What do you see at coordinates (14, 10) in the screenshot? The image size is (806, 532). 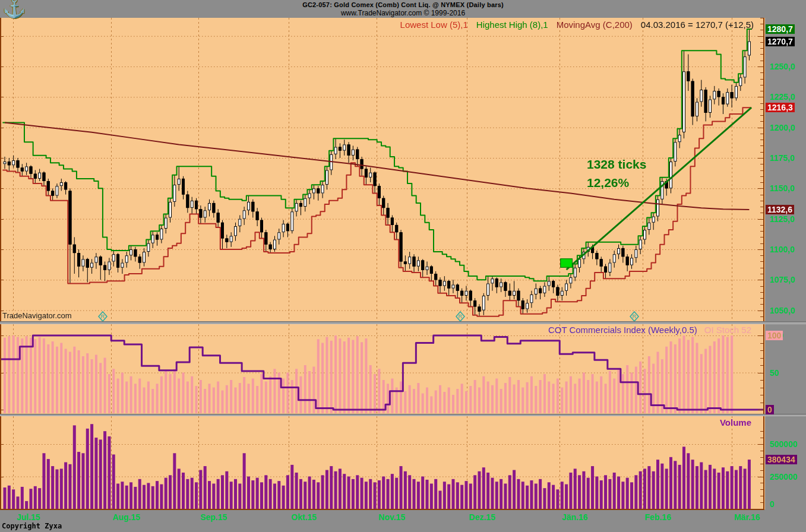 I see `anchor-logo-icon: ⚓` at bounding box center [14, 10].